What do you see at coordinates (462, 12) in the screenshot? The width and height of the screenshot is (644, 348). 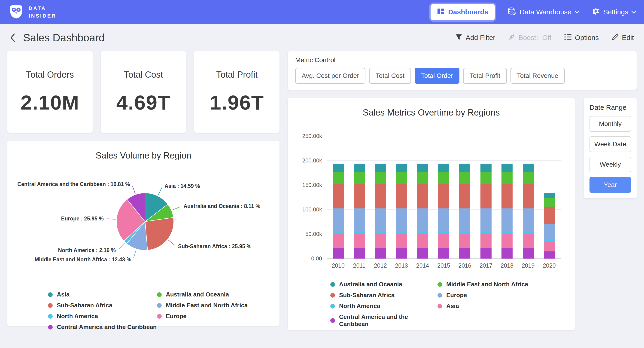 I see `nav-dashboards-button: Dashboards` at bounding box center [462, 12].